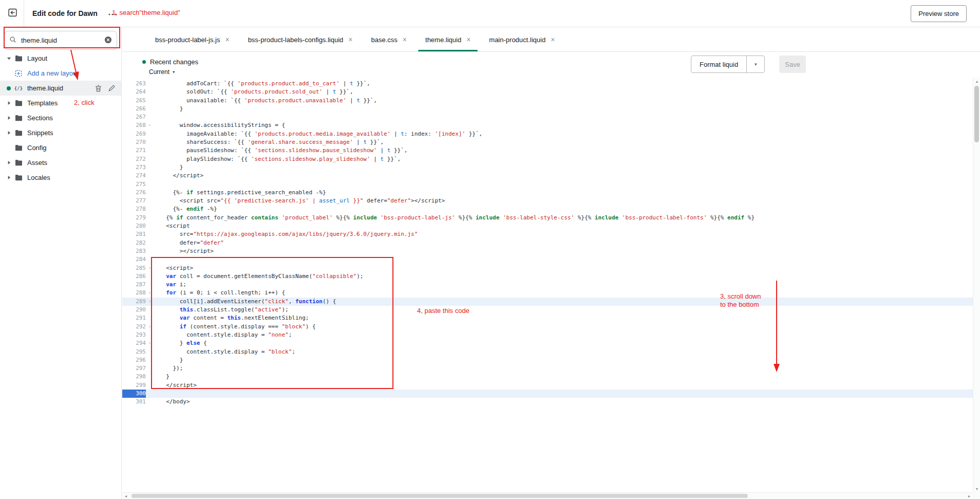 Image resolution: width=980 pixels, height=499 pixels. I want to click on caret-down-icon, so click(9, 59).